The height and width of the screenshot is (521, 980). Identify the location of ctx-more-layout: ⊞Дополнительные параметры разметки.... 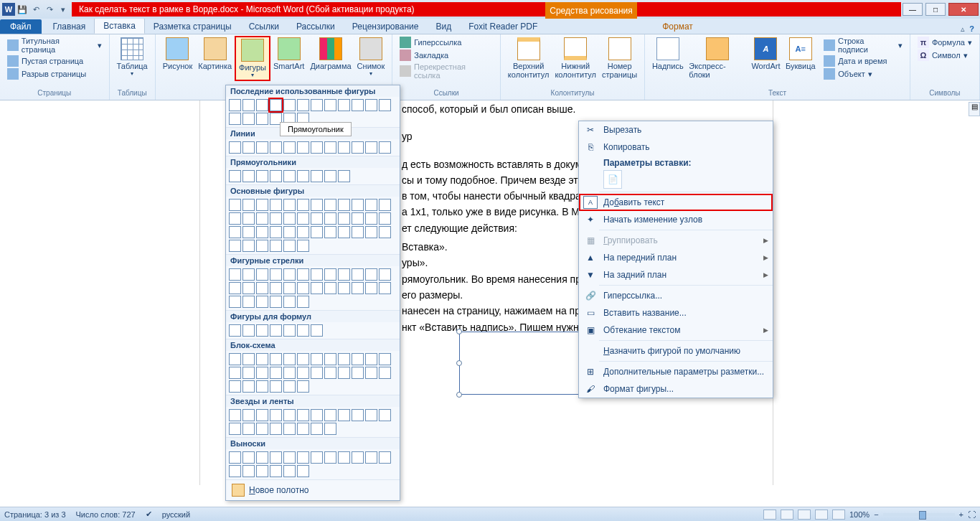
(676, 372).